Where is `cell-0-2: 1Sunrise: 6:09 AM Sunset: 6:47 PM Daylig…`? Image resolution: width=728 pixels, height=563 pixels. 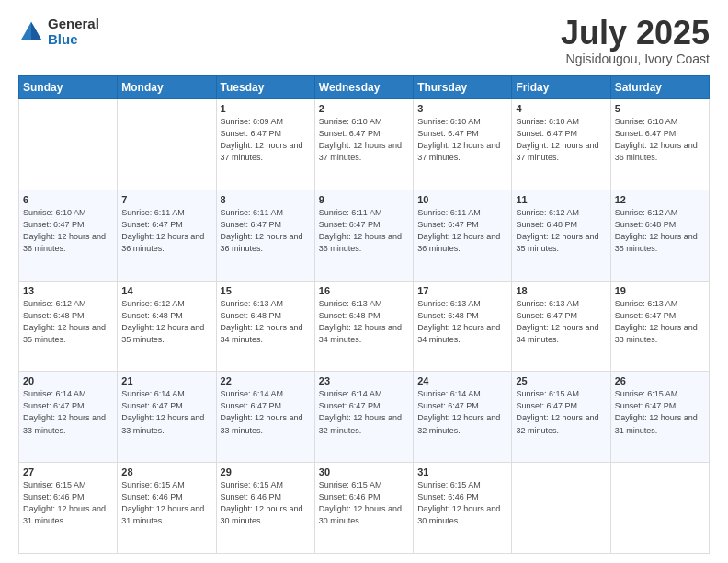
cell-0-2: 1Sunrise: 6:09 AM Sunset: 6:47 PM Daylig… is located at coordinates (265, 145).